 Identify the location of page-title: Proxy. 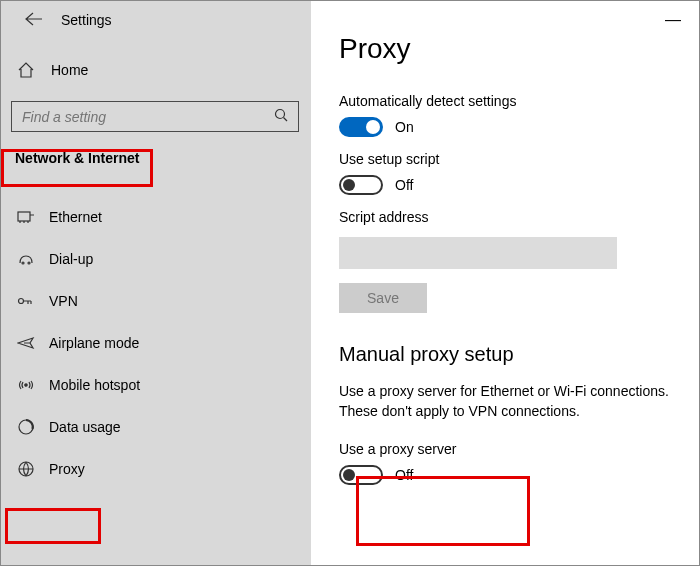
(519, 49).